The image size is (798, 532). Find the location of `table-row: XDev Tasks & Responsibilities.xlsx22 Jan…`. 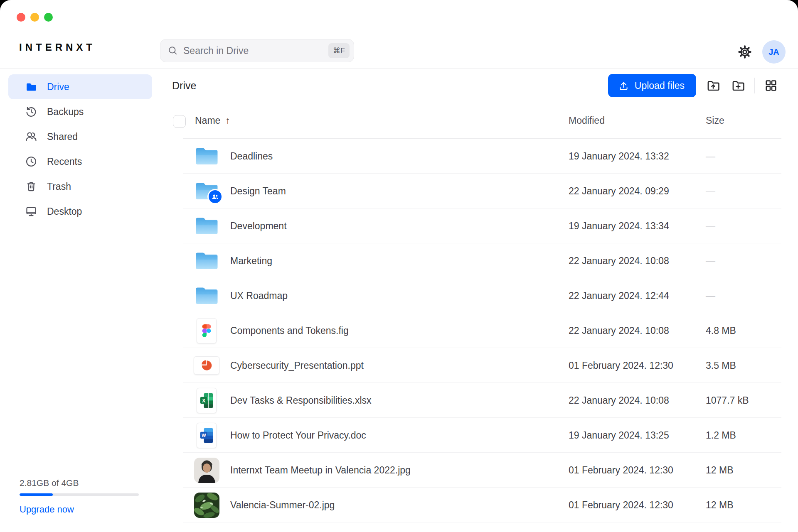

table-row: XDev Tasks & Responsibilities.xlsx22 Jan… is located at coordinates (479, 400).